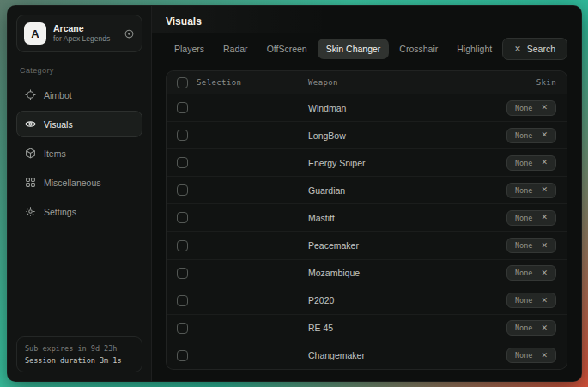  Describe the element at coordinates (367, 21) in the screenshot. I see `page-title: Visuals` at that location.